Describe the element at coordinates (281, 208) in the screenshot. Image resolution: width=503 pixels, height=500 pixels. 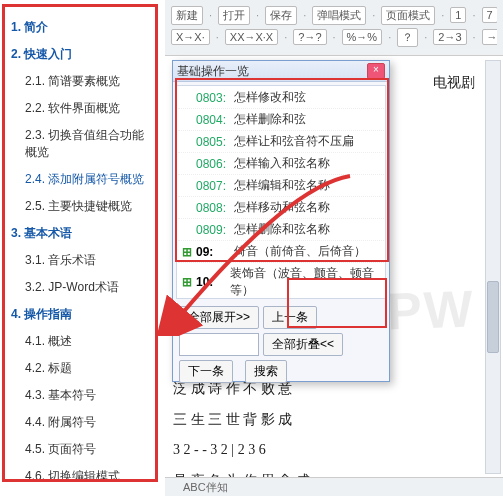
I see `popup-list-row: 0808:怎样移动和弦名称` at that location.